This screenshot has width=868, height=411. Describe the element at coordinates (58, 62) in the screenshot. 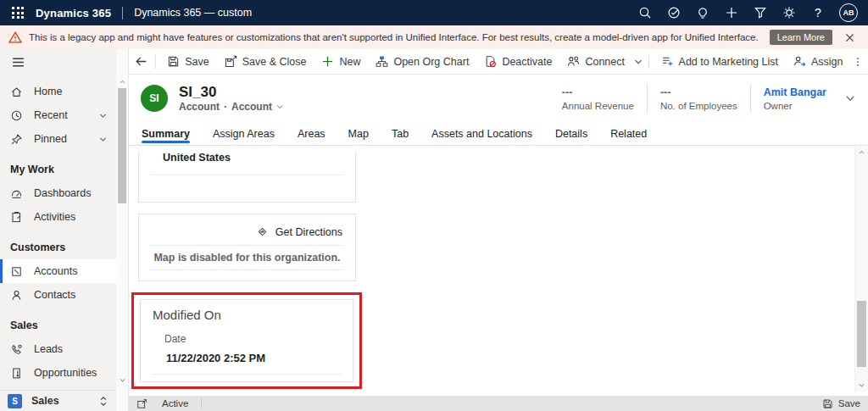

I see `menu-icon` at that location.